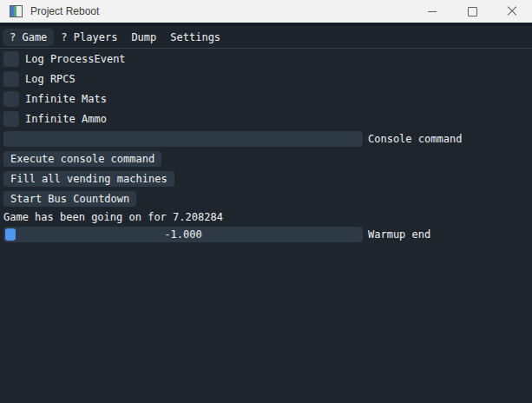  I want to click on window-title: Project Reboot, so click(64, 11).